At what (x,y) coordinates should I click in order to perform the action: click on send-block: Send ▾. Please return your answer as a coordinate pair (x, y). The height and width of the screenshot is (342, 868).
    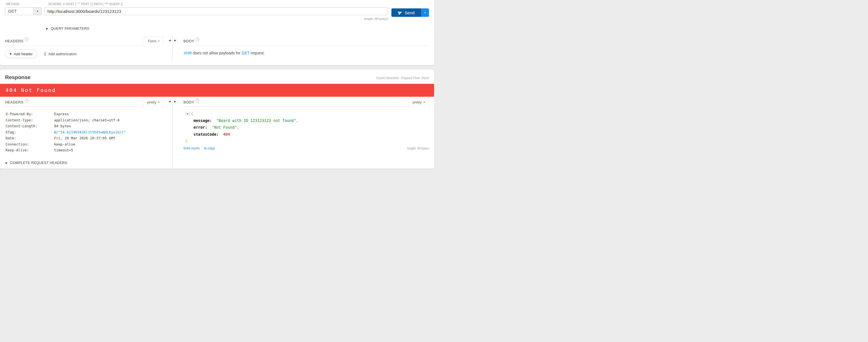
    Looking at the image, I should click on (410, 13).